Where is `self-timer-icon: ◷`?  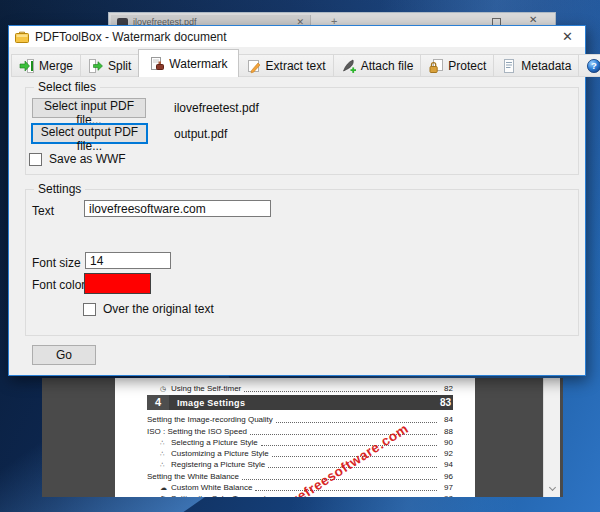
self-timer-icon: ◷ is located at coordinates (166, 389).